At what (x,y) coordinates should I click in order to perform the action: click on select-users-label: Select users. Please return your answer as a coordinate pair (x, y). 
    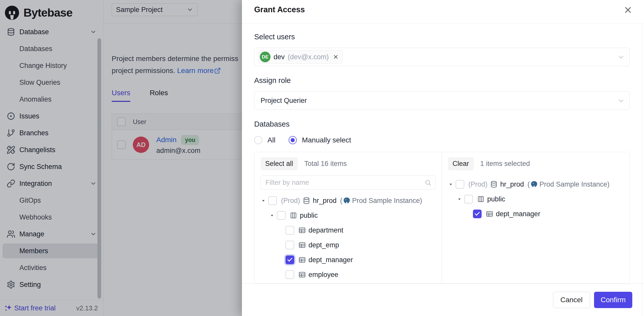
    Looking at the image, I should click on (442, 37).